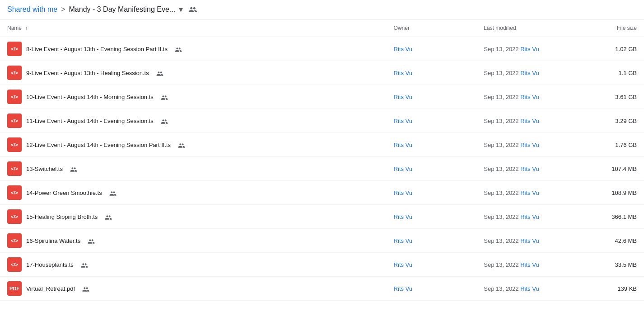 Image resolution: width=644 pixels, height=336 pixels. I want to click on file-name: Virtual_Retreat.pdf, so click(51, 289).